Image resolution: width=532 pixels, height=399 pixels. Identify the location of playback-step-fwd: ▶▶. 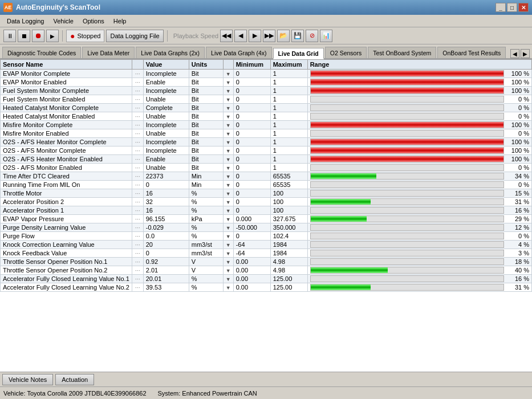
(269, 36).